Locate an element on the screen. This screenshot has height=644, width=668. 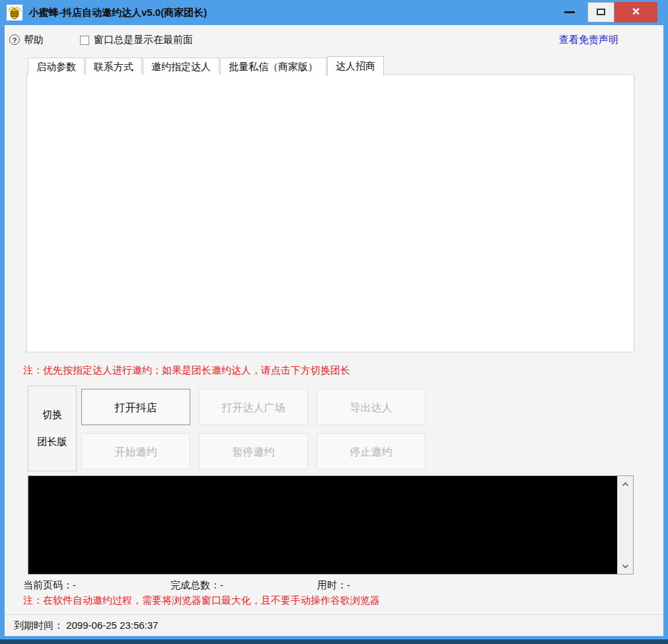
minimize-button is located at coordinates (570, 13).